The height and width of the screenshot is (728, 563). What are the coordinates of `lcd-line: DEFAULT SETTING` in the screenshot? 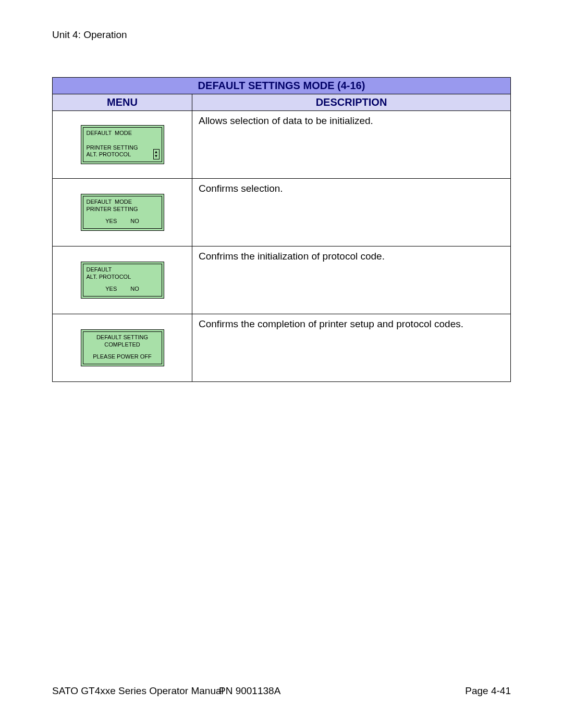 It's located at (123, 338).